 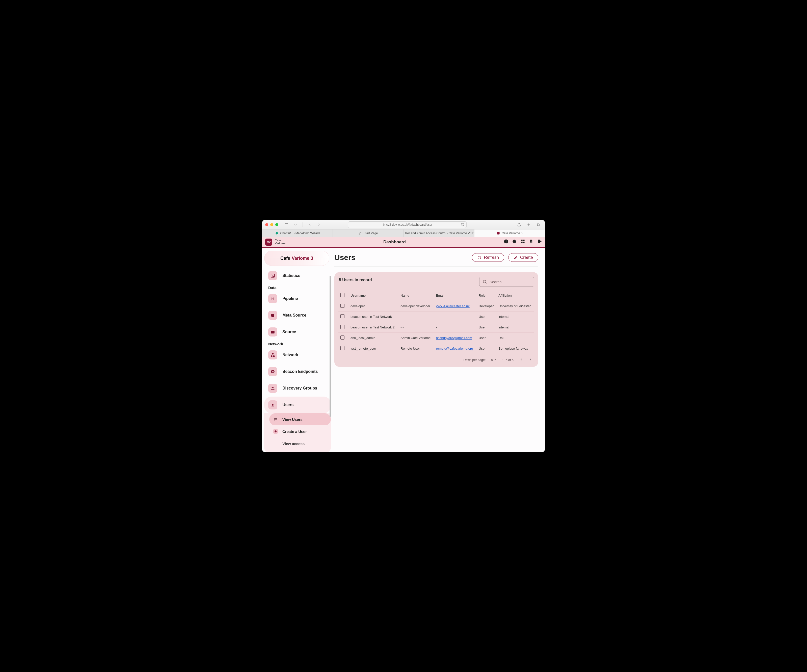 I want to click on sidebar-item-source: Source, so click(x=297, y=332).